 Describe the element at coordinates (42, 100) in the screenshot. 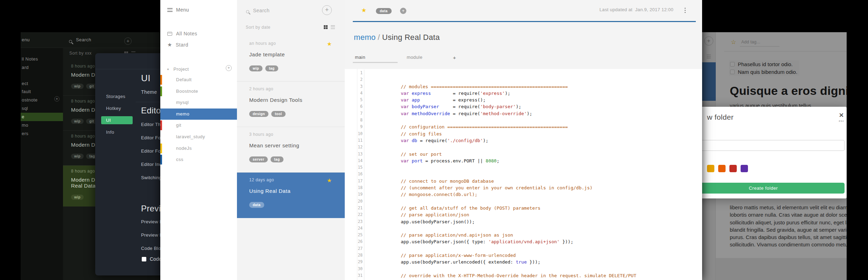

I see `folder-row: ostnote` at that location.